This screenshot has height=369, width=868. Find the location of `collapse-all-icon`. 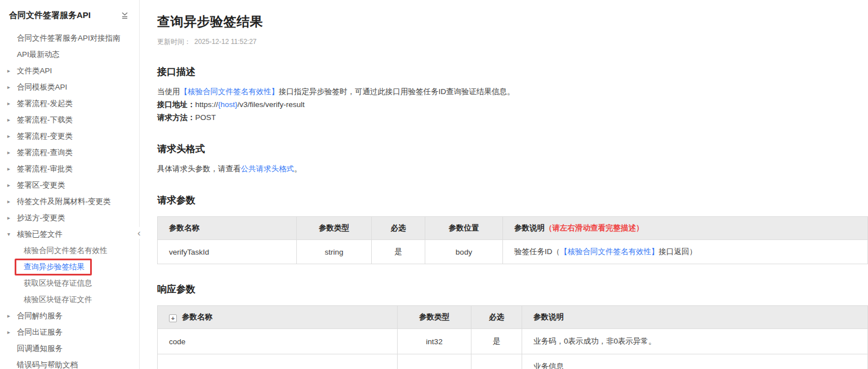

collapse-all-icon is located at coordinates (125, 16).